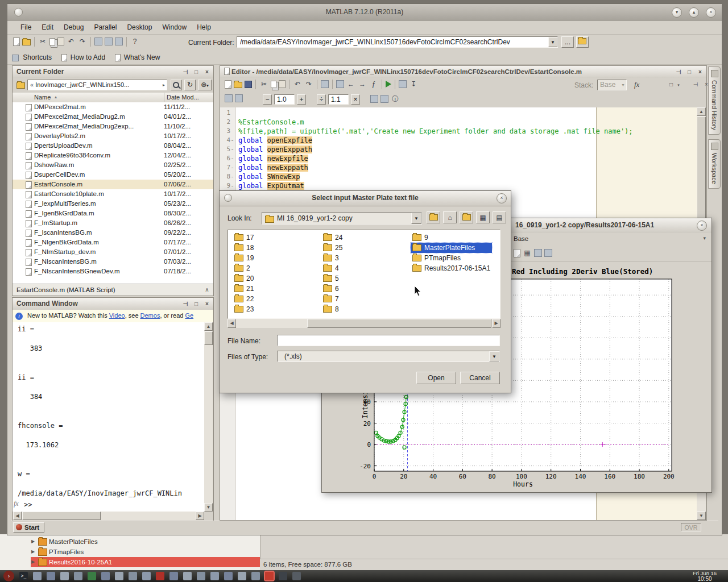 Image resolution: width=728 pixels, height=582 pixels. What do you see at coordinates (113, 304) in the screenshot?
I see `command-window-title: Command Window ⊣ □ ×` at bounding box center [113, 304].